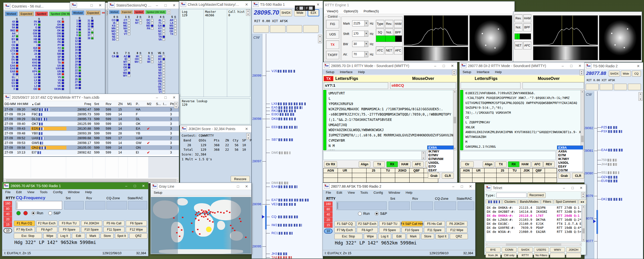 The width and height of the screenshot is (644, 259). Describe the element at coordinates (126, 59) in the screenshot. I see `mult-item: ID` at that location.